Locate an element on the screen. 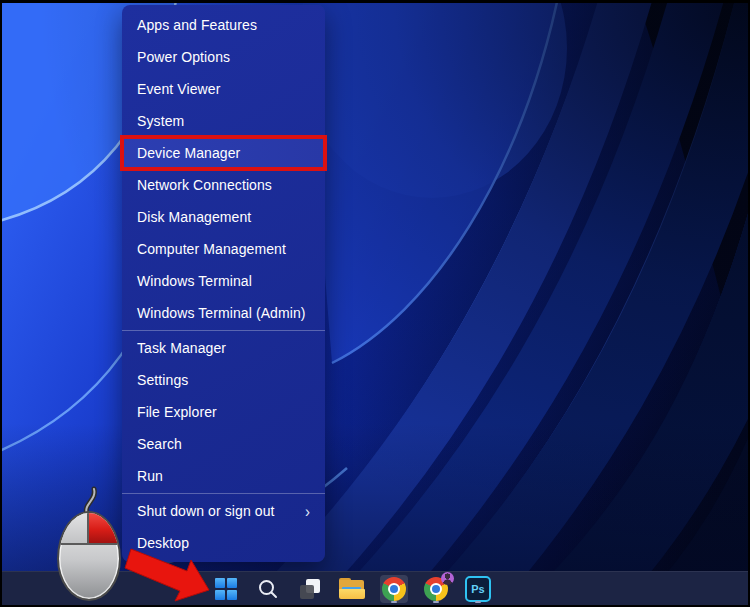 The image size is (750, 607). menu-item-label: Disk Management is located at coordinates (194, 217).